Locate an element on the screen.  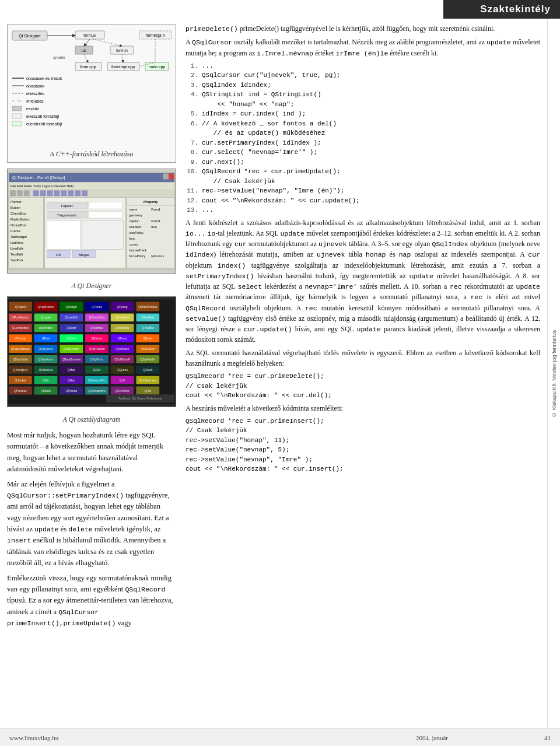
svg-text: OK is located at coordinates (58, 255).